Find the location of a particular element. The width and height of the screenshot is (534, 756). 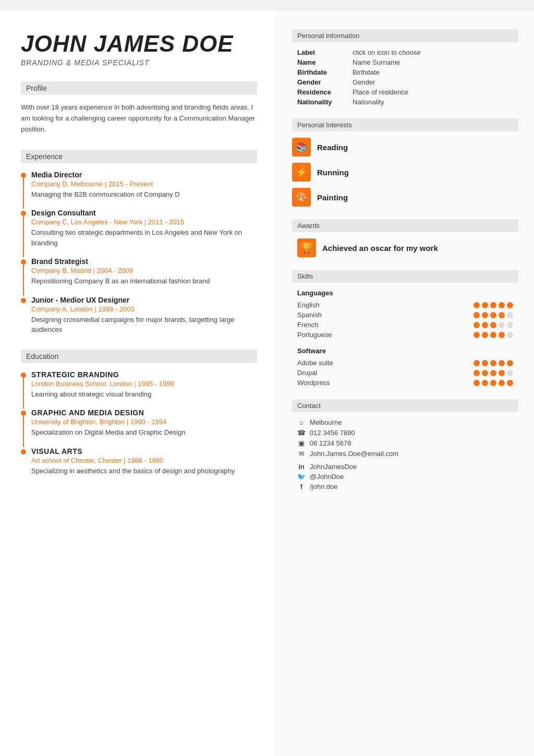

contact-item: ✉ John.James.Doe@email.com is located at coordinates (405, 454).